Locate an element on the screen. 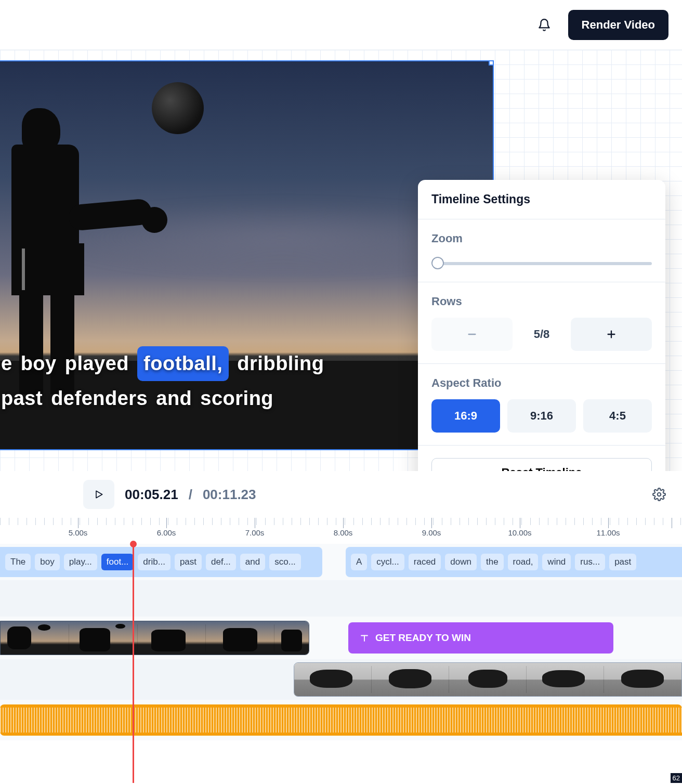 The width and height of the screenshot is (682, 784). aspect-ratio-16-9: 16:9 is located at coordinates (466, 416).